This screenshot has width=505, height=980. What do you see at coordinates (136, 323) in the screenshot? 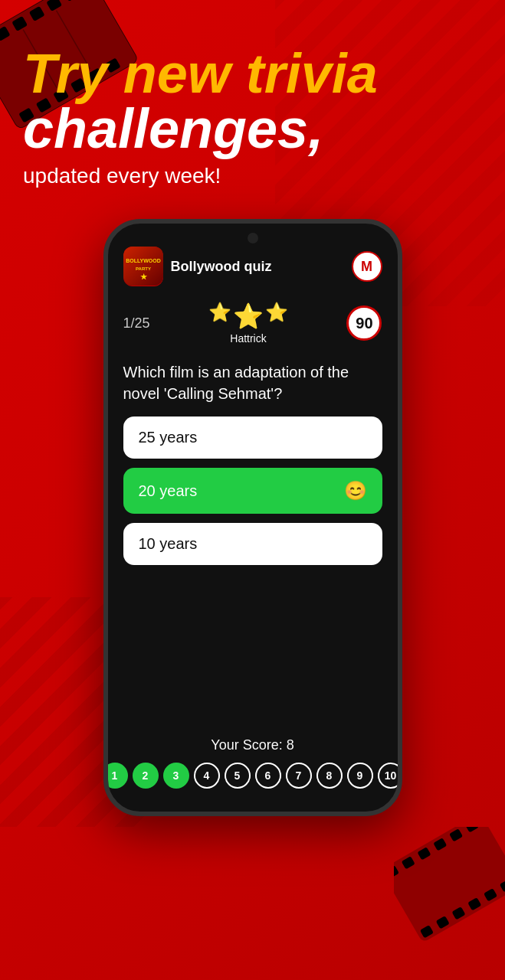
I see `question-count: 1/25` at bounding box center [136, 323].